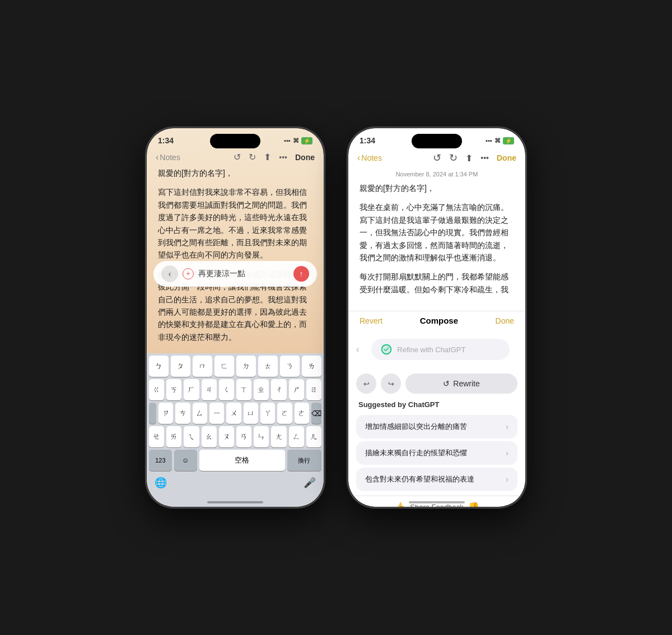  I want to click on more-button-2: •••, so click(485, 158).